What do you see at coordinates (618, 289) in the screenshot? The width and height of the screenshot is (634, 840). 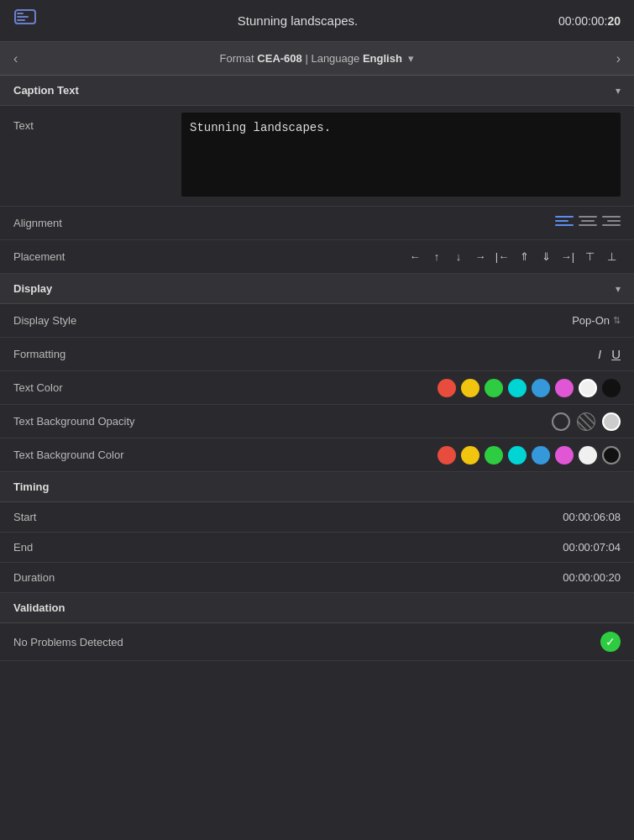 I see `display-chevron: ▾` at bounding box center [618, 289].